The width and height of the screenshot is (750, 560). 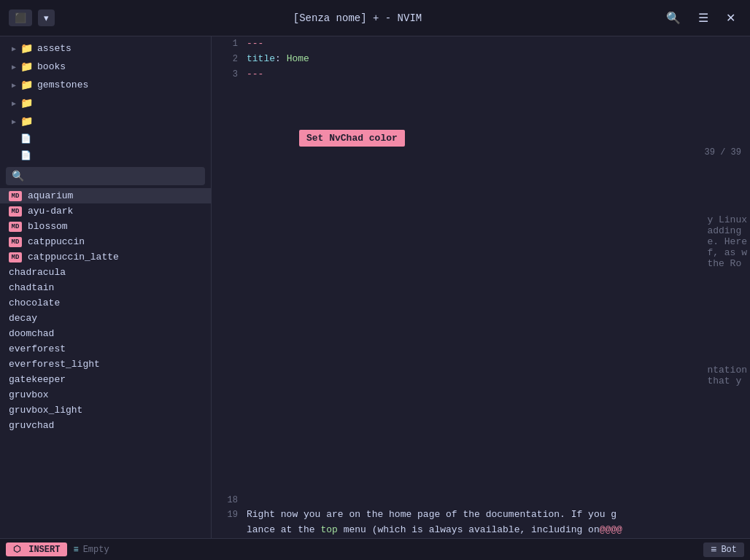 I want to click on sidebar-item-4: ▶ 📁, so click(x=105, y=104).